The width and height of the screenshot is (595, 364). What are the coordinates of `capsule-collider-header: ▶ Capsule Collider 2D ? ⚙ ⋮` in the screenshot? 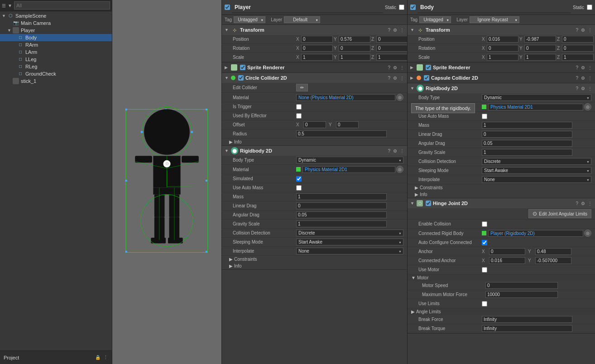 It's located at (501, 78).